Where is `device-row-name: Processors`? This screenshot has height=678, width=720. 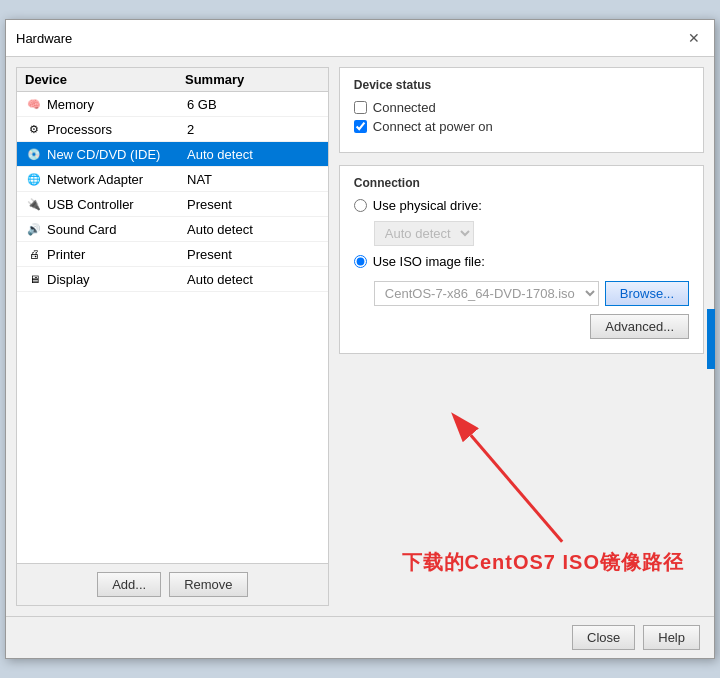
device-row-name: Processors is located at coordinates (117, 130).